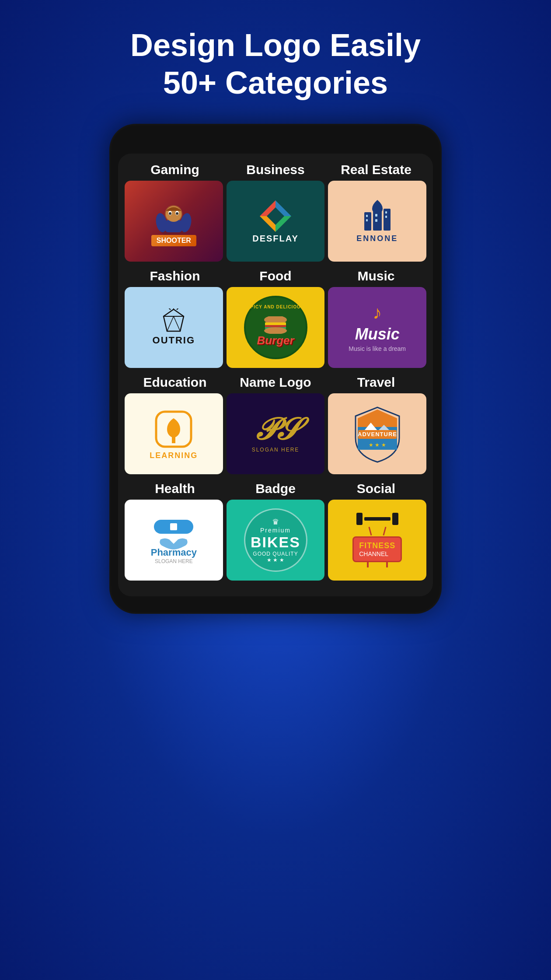 This screenshot has height=980, width=551. Describe the element at coordinates (377, 313) in the screenshot. I see `music-note-icon: ♪` at that location.